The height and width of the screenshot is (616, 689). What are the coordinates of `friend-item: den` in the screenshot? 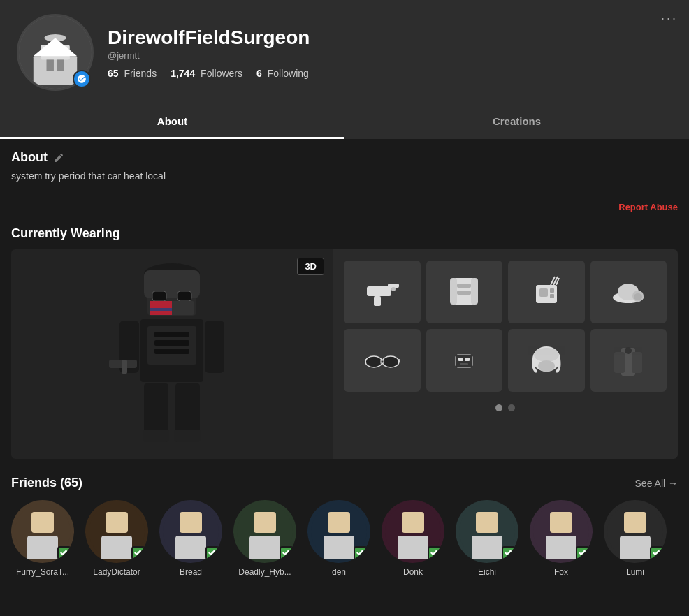 It's located at (339, 538).